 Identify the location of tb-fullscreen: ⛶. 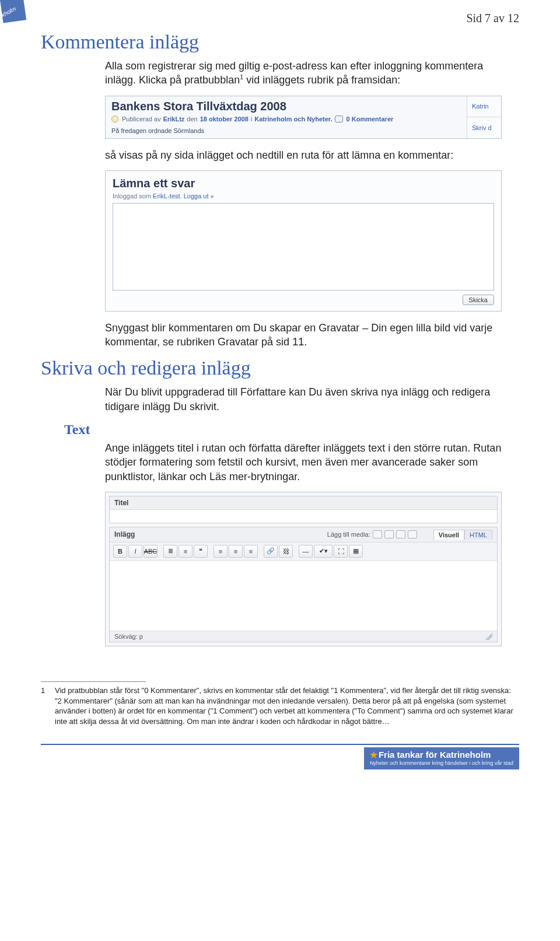
(341, 551).